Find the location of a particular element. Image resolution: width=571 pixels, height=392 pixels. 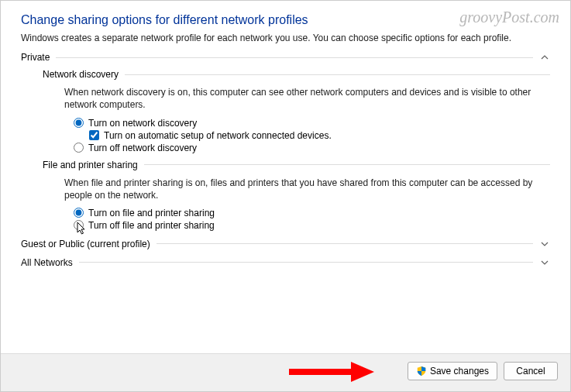

radio-fp-on-label: Turn on file and printer sharing is located at coordinates (152, 213).